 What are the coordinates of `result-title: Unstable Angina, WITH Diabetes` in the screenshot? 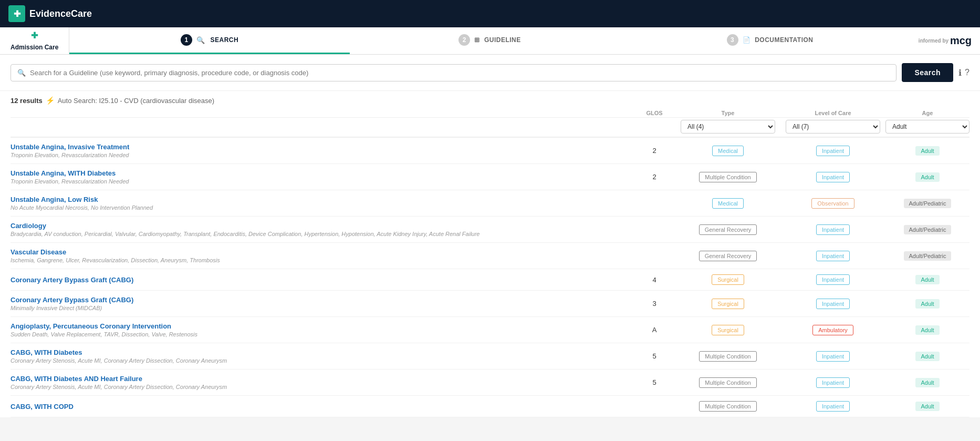 It's located at (322, 173).